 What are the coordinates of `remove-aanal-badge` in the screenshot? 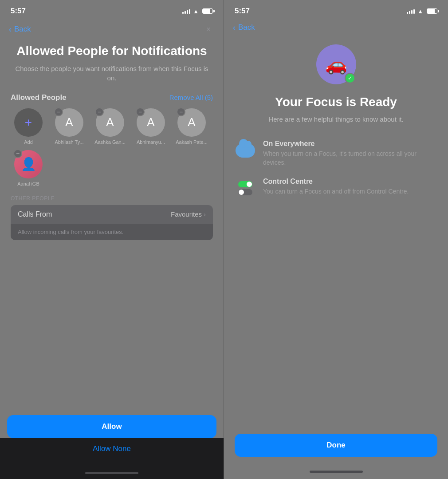 It's located at (18, 154).